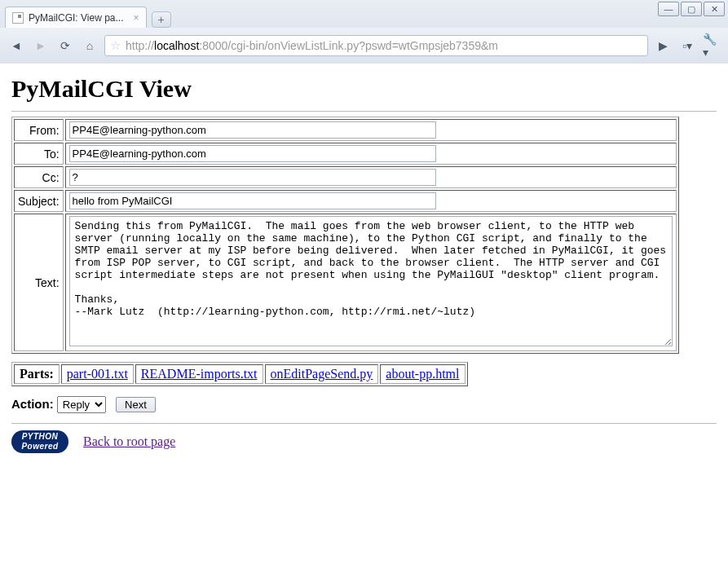 The width and height of the screenshot is (728, 564). I want to click on reload-button: ⟳, so click(65, 46).